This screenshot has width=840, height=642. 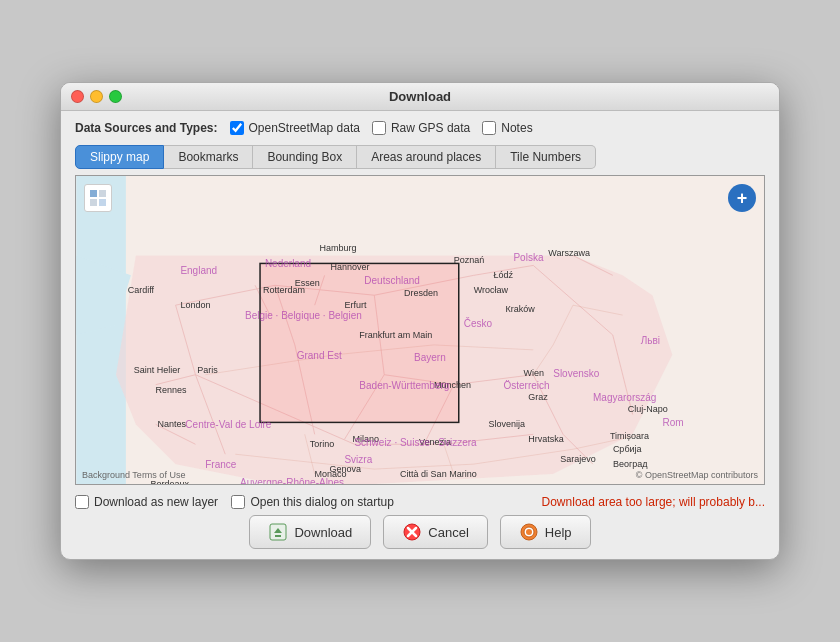 What do you see at coordinates (96, 96) in the screenshot?
I see `traffic-lights` at bounding box center [96, 96].